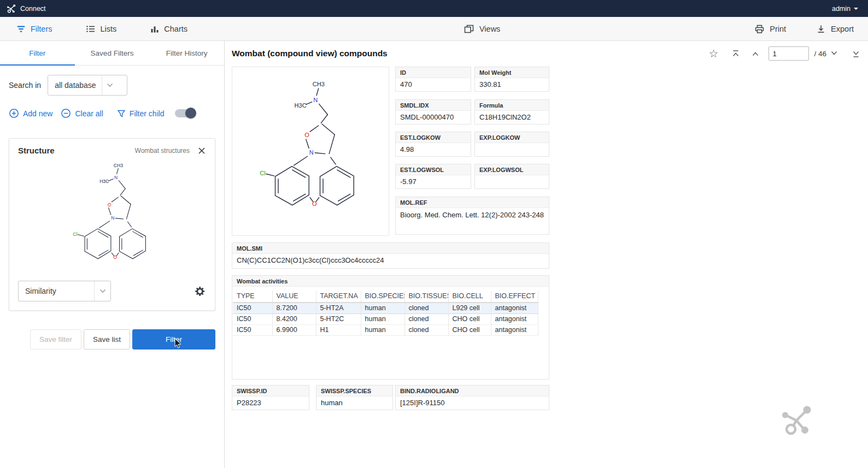 The image size is (868, 468). Describe the element at coordinates (856, 54) in the screenshot. I see `go-last-record-button` at that location.